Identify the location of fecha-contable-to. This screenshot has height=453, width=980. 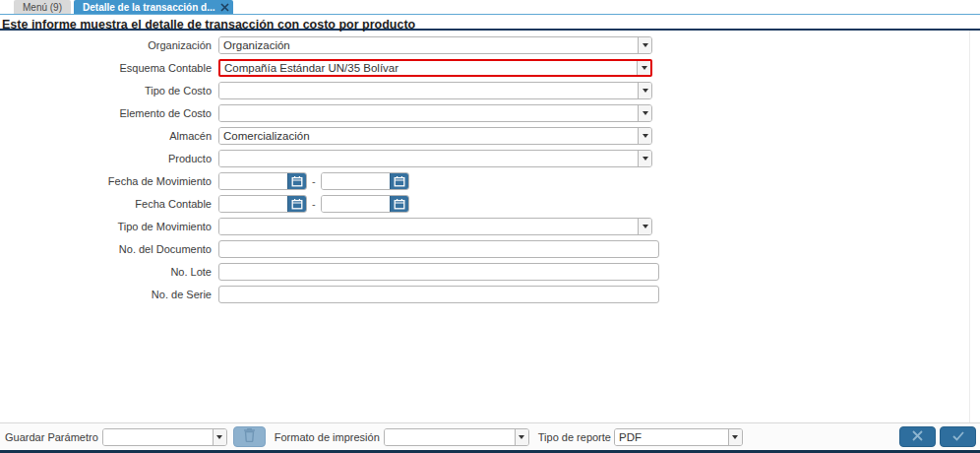
(365, 204).